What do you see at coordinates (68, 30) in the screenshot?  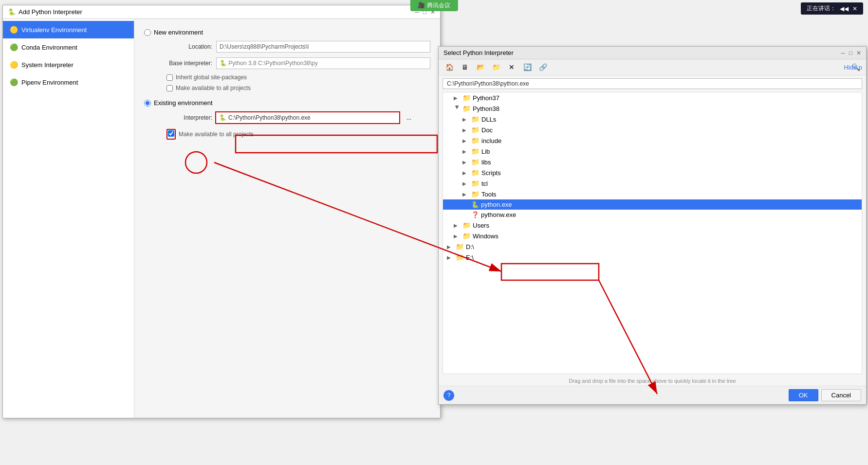 I see `sidebar-item-virtualenv: 🟡 Virtualenv Environment` at bounding box center [68, 30].